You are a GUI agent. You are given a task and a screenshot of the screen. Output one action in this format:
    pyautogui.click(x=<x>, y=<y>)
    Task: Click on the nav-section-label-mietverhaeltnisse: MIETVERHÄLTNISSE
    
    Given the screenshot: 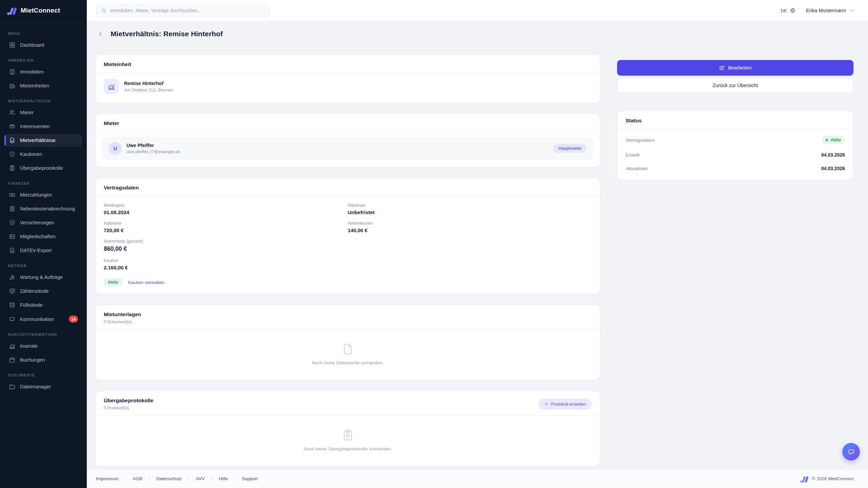 What is the action you would take?
    pyautogui.click(x=43, y=101)
    